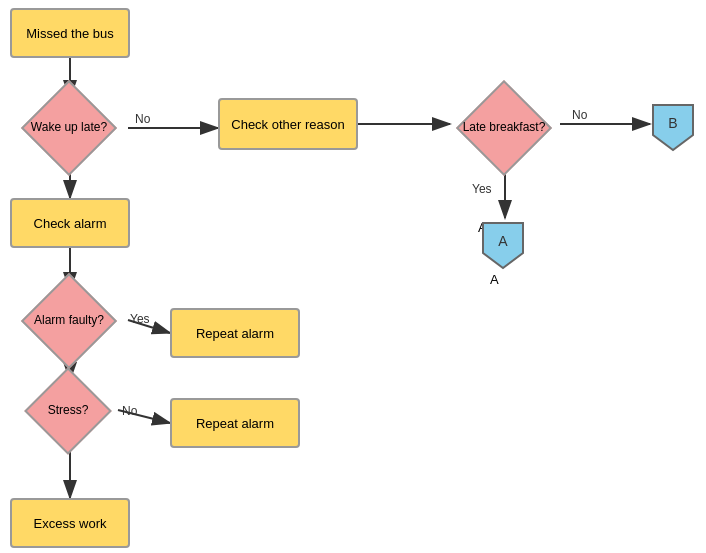  I want to click on wake-up-late-node: Wake up late?, so click(69, 128).